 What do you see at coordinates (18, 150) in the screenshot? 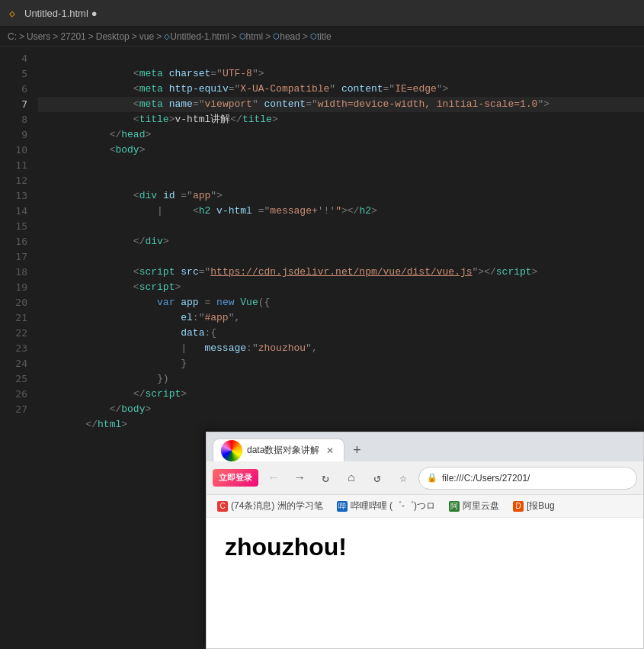
I see `ln-10: 10` at bounding box center [18, 150].